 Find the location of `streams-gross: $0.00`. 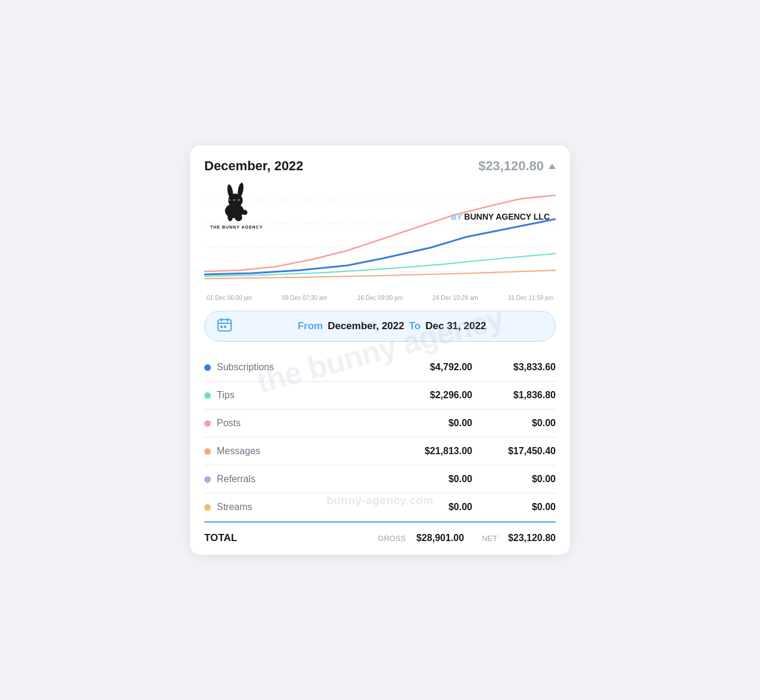

streams-gross: $0.00 is located at coordinates (390, 507).